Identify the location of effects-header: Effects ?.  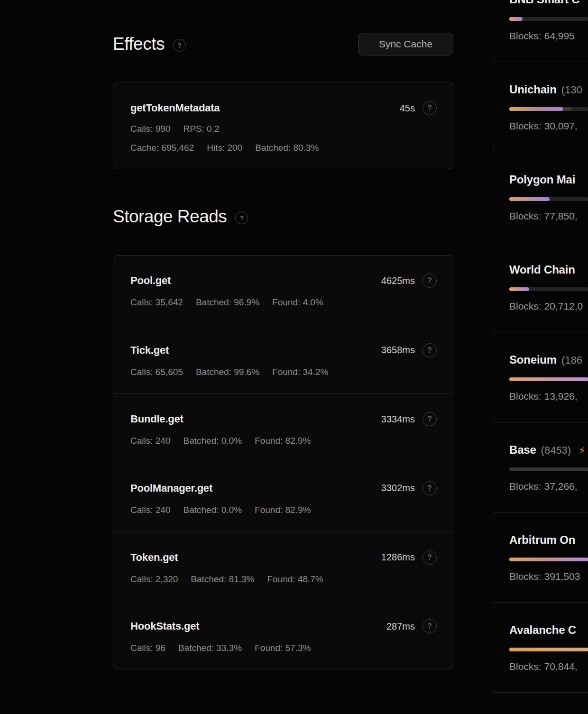
(149, 44).